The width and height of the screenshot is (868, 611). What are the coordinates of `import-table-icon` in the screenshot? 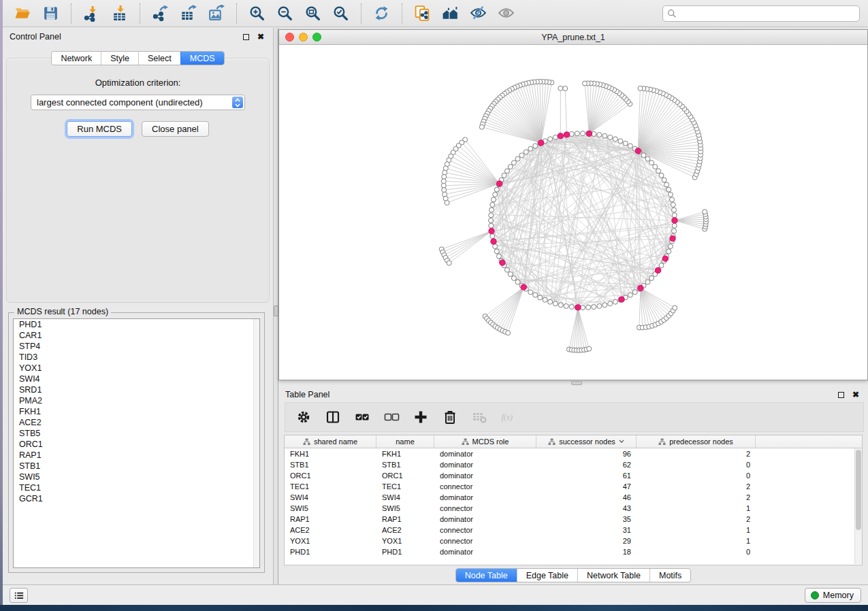 It's located at (120, 14).